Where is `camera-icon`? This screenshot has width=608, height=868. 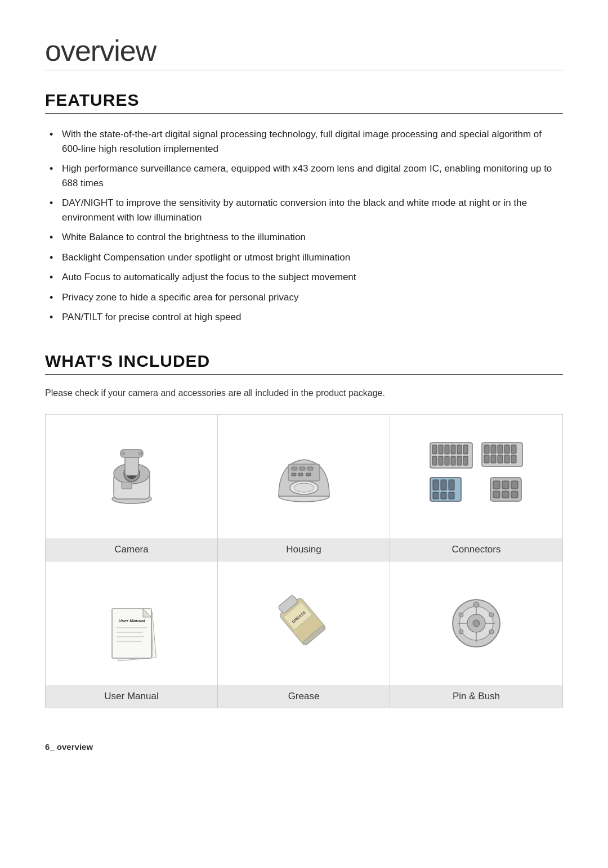
camera-icon is located at coordinates (132, 476).